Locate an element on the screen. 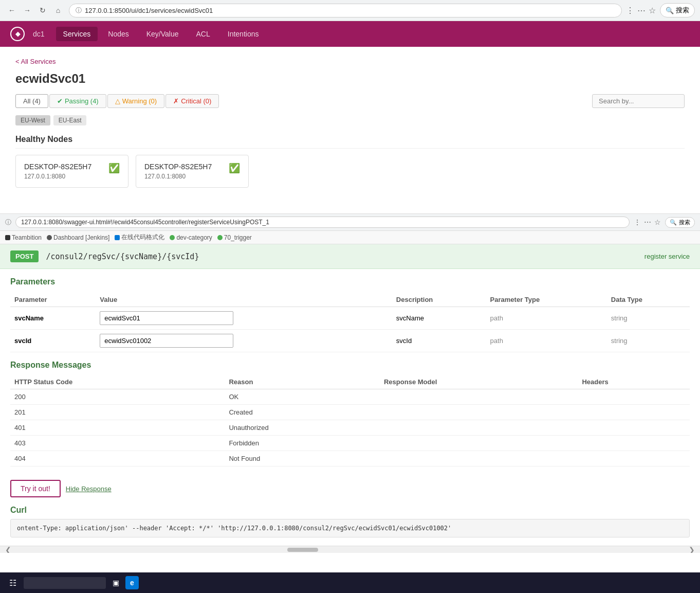 This screenshot has width=700, height=593. bookmark-format: 在线代码格式化 is located at coordinates (140, 238).